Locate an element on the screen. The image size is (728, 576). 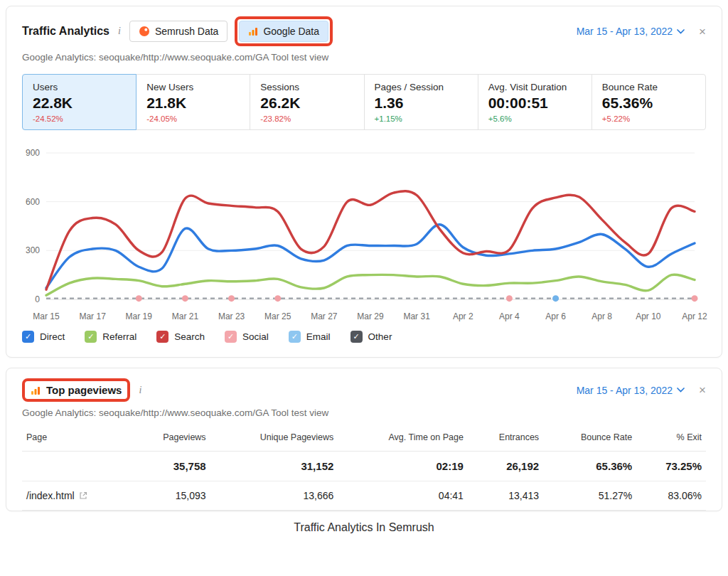
x-axis-tick-label: Mar 31 is located at coordinates (417, 316).